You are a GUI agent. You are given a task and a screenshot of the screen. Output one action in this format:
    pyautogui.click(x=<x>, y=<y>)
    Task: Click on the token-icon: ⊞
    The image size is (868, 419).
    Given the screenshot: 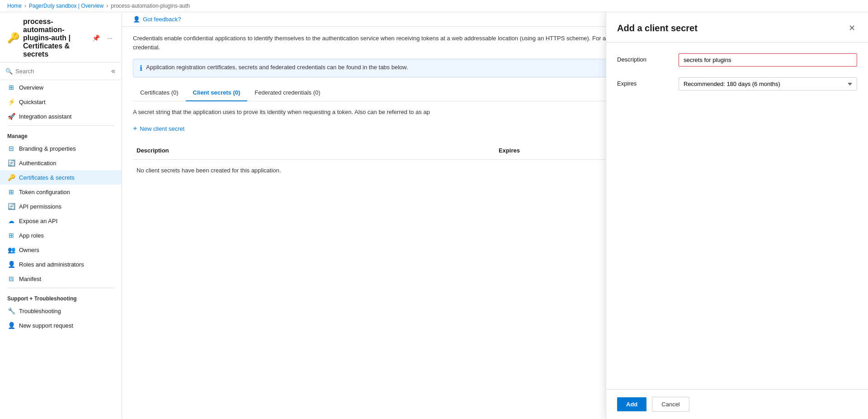 What is the action you would take?
    pyautogui.click(x=11, y=192)
    